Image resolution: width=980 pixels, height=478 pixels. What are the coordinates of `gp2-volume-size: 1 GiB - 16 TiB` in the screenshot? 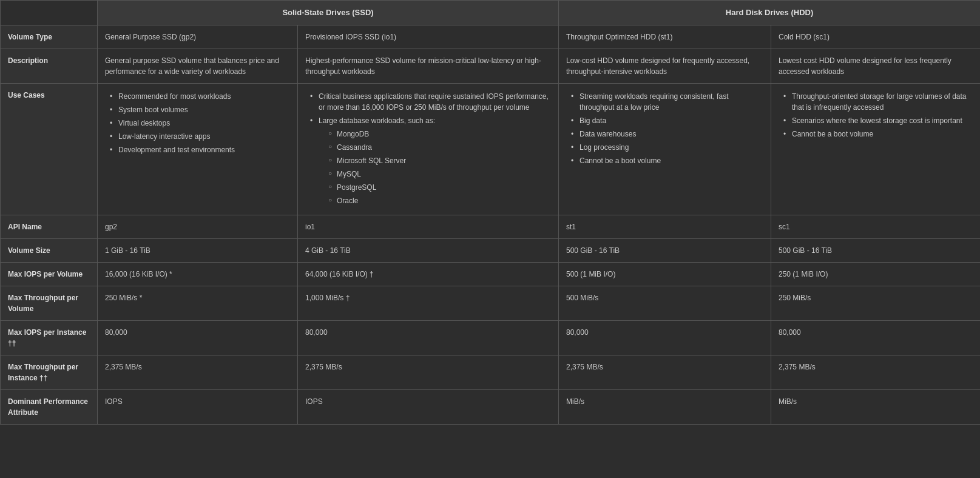 It's located at (198, 250).